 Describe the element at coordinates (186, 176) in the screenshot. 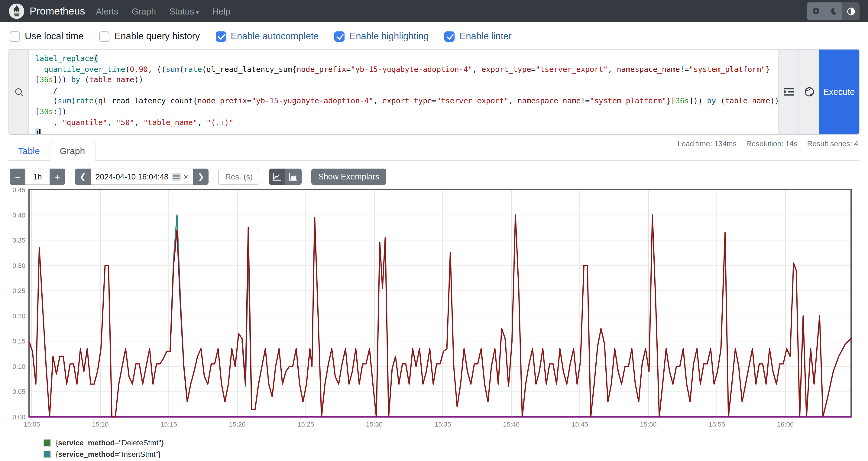

I see `clear-time-icon: ×` at that location.